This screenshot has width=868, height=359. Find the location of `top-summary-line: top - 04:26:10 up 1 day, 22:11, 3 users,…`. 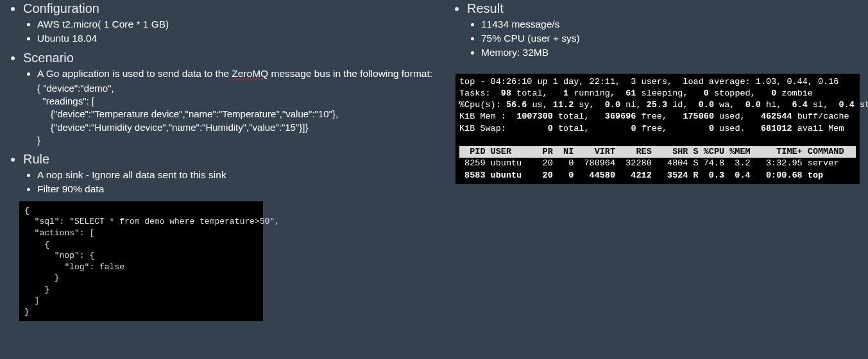

top-summary-line: top - 04:26:10 up 1 day, 22:11, 3 users,… is located at coordinates (649, 82).